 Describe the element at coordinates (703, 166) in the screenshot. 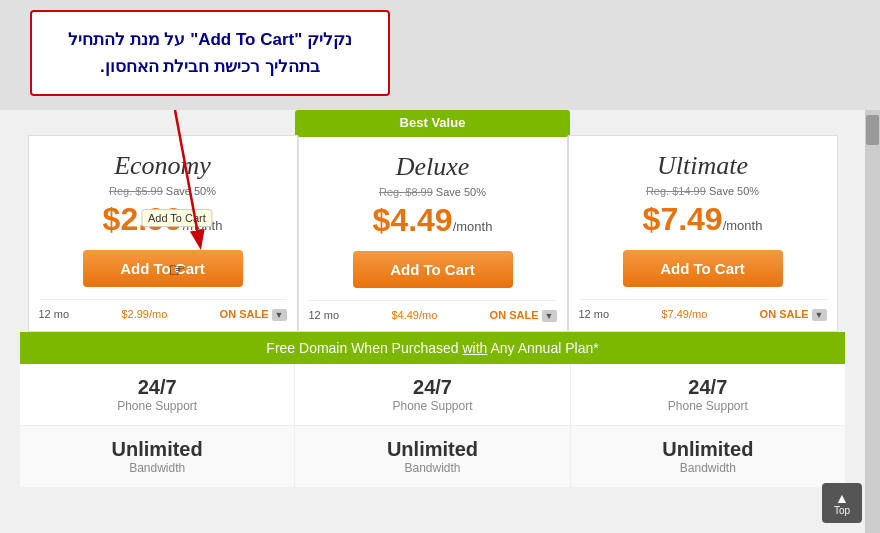

I see `plan-ultimate-name: Ultimate` at that location.